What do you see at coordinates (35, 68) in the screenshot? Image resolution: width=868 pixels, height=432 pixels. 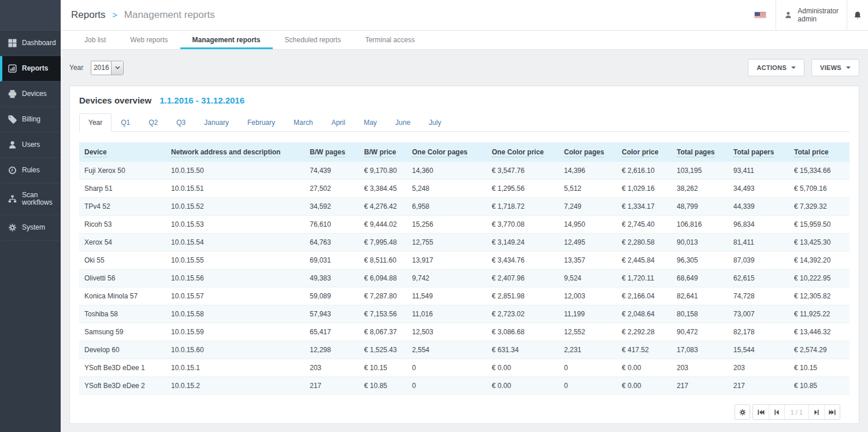 I see `sidebar-item-label: Reports` at bounding box center [35, 68].